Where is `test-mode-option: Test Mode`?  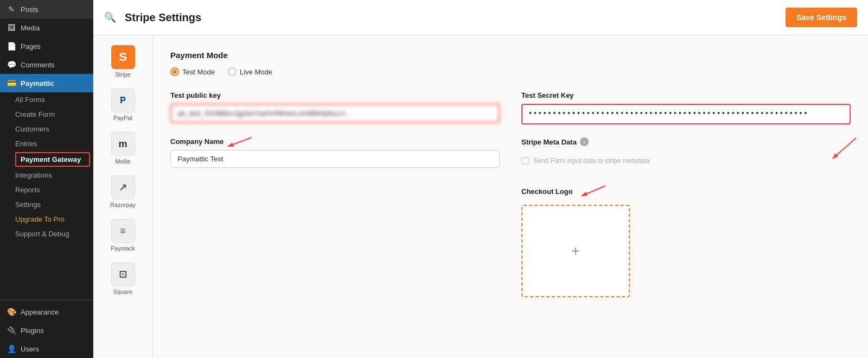
test-mode-option: Test Mode is located at coordinates (193, 72).